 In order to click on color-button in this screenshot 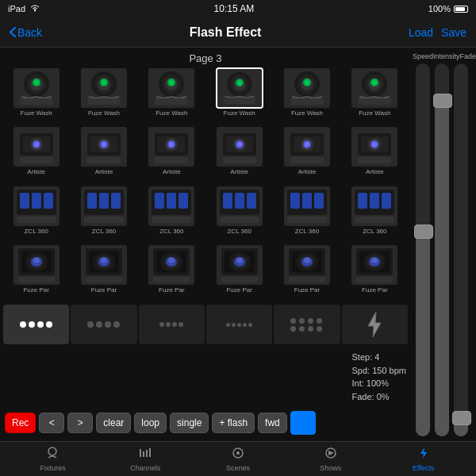, I will do `click(303, 423)`.